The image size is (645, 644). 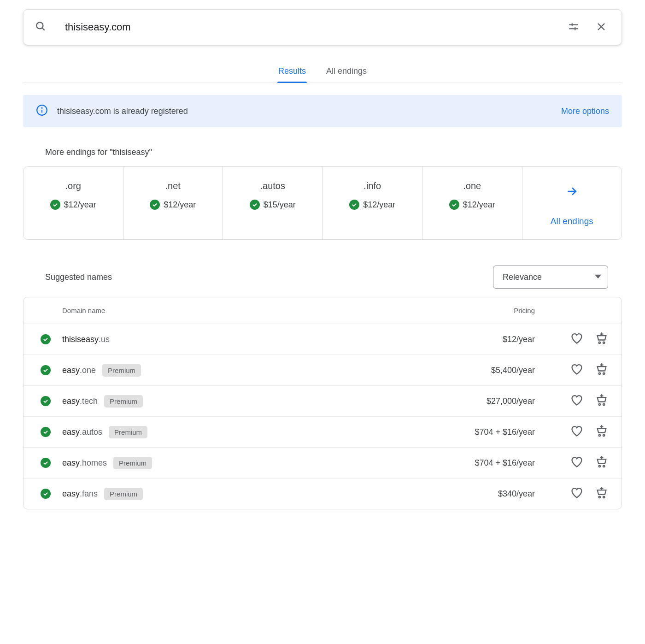 I want to click on sort-select: Relevance, so click(x=551, y=277).